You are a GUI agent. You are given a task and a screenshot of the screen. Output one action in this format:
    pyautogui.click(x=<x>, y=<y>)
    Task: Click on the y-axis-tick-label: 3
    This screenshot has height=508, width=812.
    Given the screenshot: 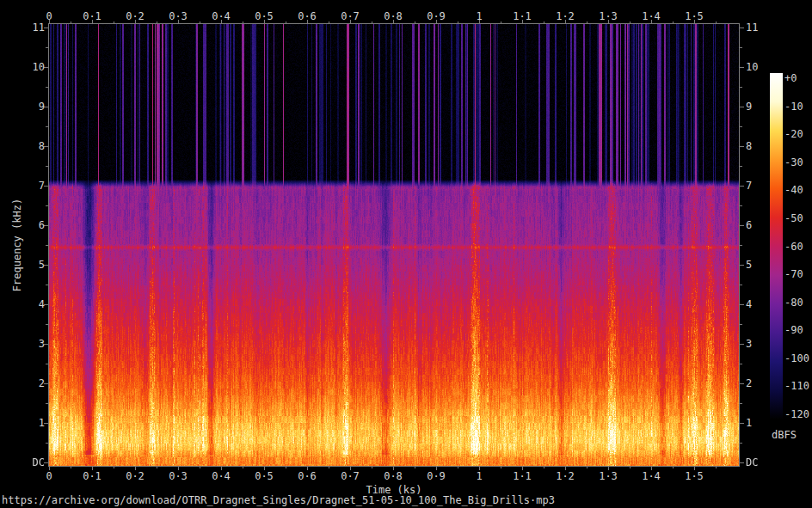 What is the action you would take?
    pyautogui.click(x=31, y=344)
    